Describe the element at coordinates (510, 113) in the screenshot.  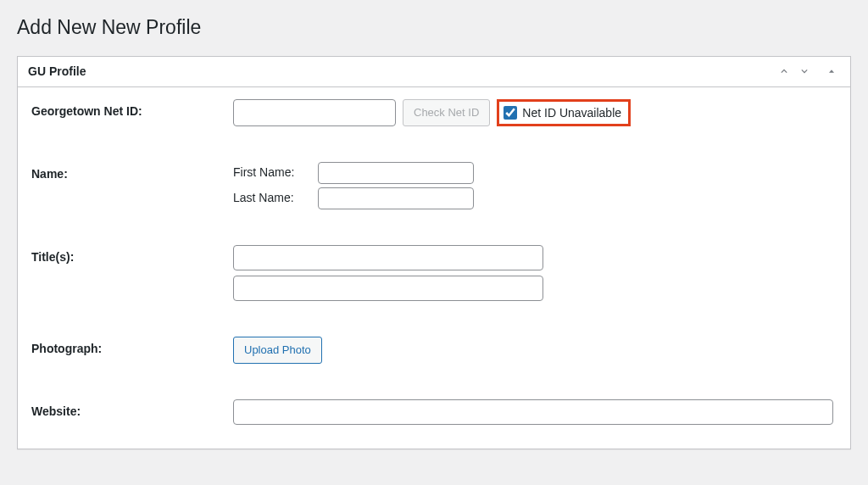
I see `netid-unavailable-checkbox` at that location.